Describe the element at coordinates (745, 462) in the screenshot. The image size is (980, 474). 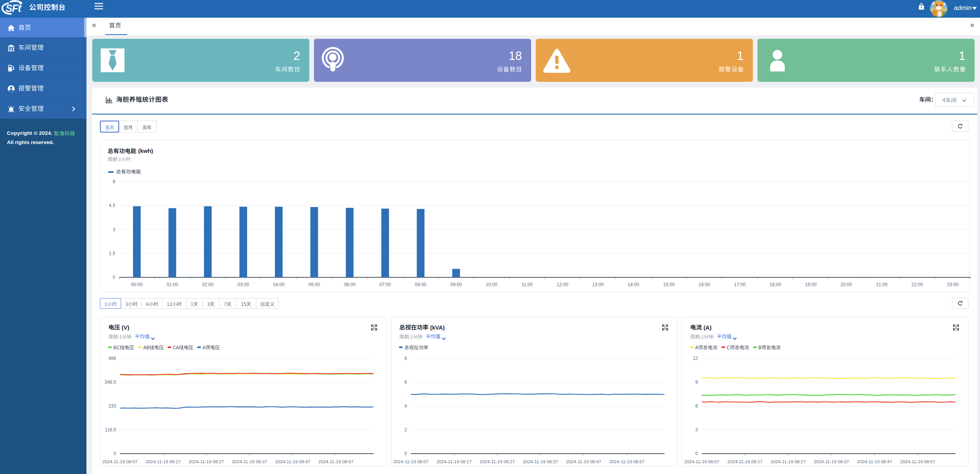
I see `svg-text: 2024-11-19 08:17` at that location.